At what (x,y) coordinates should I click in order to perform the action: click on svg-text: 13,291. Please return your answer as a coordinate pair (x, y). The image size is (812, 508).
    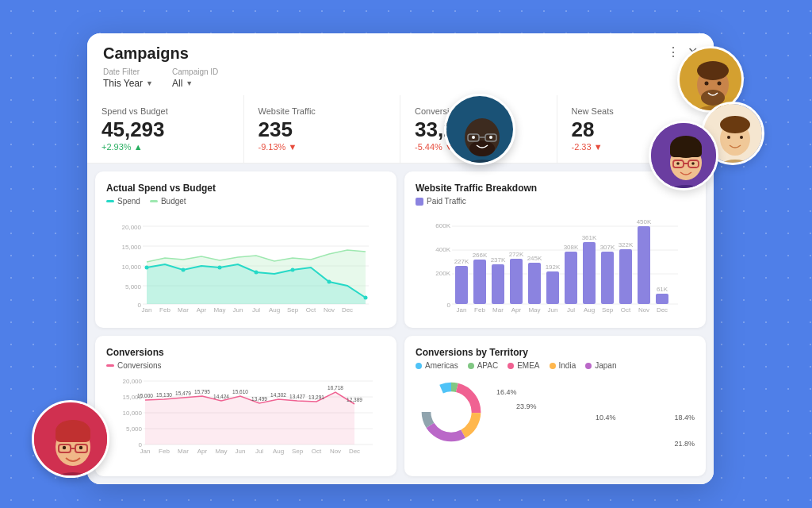
    Looking at the image, I should click on (316, 397).